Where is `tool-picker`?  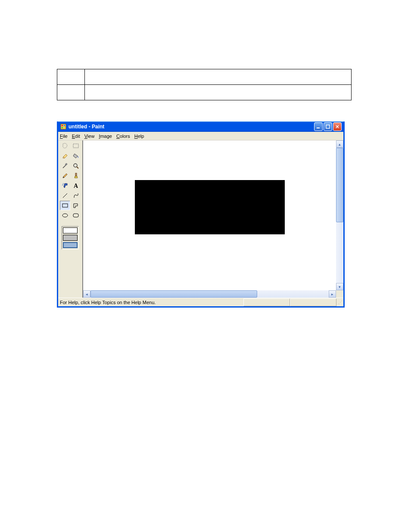
tool-picker is located at coordinates (65, 166).